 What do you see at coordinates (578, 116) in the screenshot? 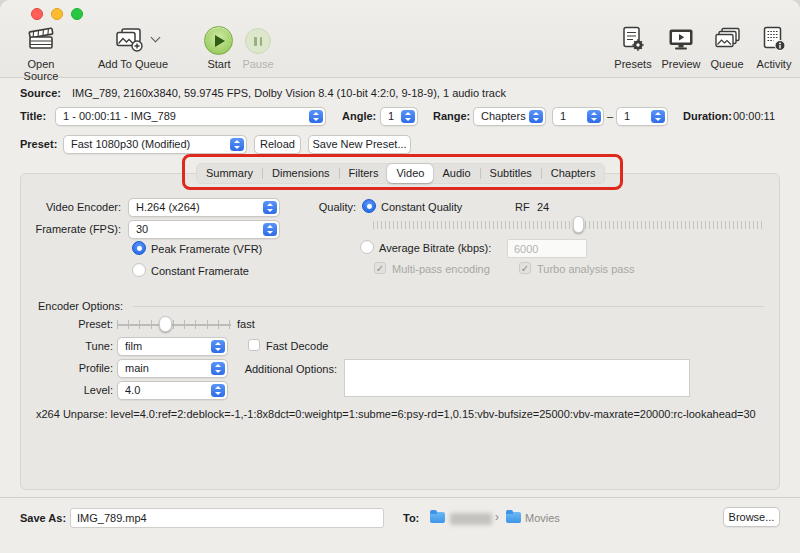
I see `range-start-select: 1` at bounding box center [578, 116].